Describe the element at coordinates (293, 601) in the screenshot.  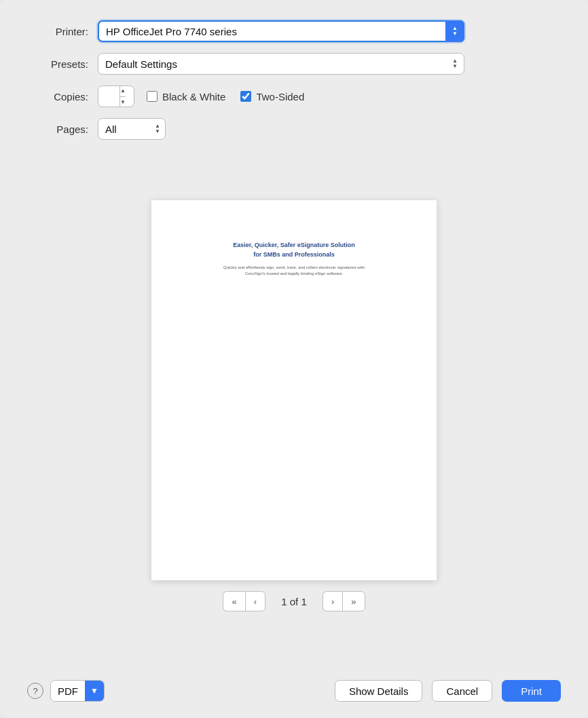
I see `page-navigation: « ‹ 1 of 1 › »` at that location.